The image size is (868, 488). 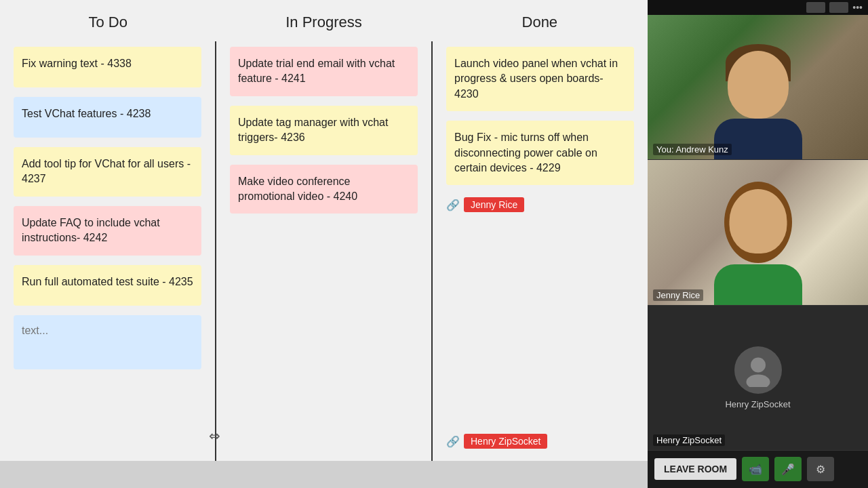 What do you see at coordinates (758, 370) in the screenshot?
I see `person-icon` at bounding box center [758, 370].